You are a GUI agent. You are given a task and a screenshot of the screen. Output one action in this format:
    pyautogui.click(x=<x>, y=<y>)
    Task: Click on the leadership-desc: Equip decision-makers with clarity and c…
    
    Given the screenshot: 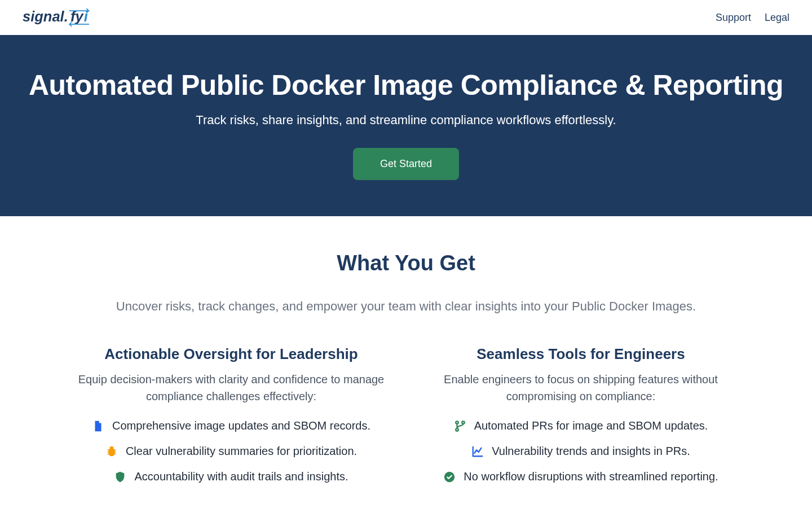 What is the action you would take?
    pyautogui.click(x=231, y=388)
    